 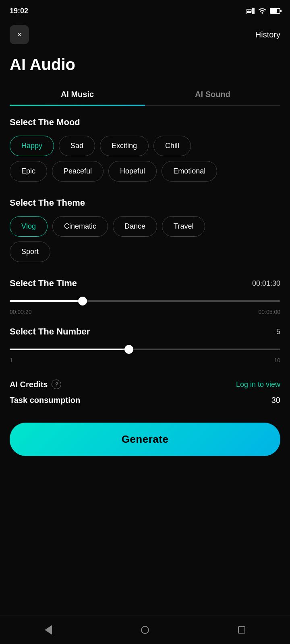 I want to click on status-time: 19:02, so click(x=19, y=11).